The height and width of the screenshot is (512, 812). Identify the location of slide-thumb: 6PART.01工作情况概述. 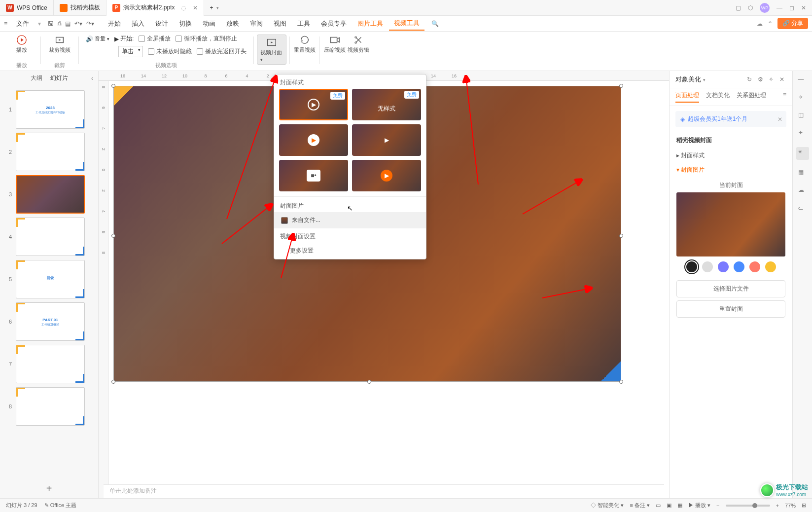
(49, 322).